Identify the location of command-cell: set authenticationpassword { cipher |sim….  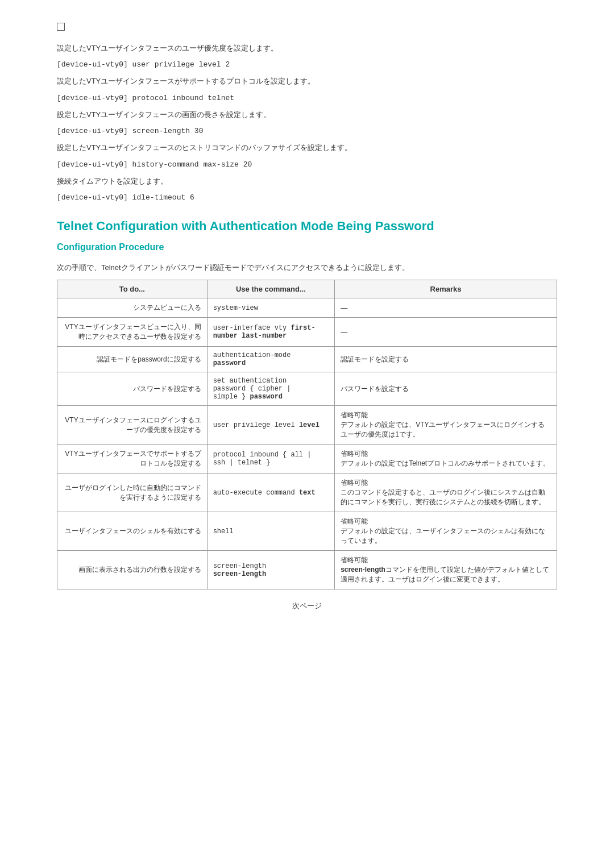
(271, 389).